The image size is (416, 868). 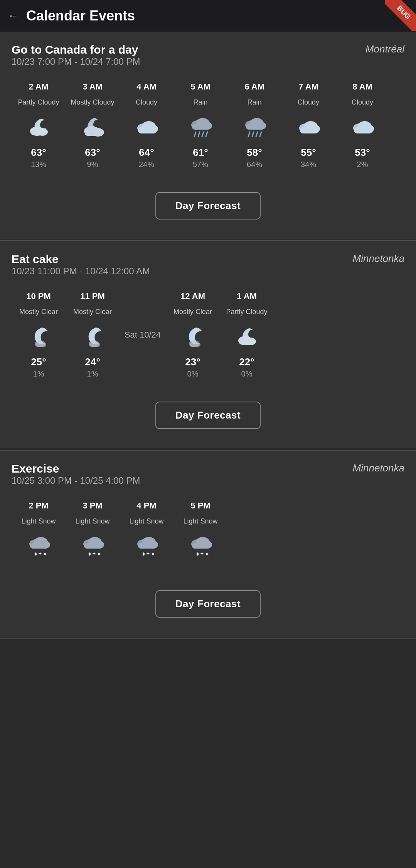 What do you see at coordinates (39, 374) in the screenshot?
I see `weather-precip: 1%` at bounding box center [39, 374].